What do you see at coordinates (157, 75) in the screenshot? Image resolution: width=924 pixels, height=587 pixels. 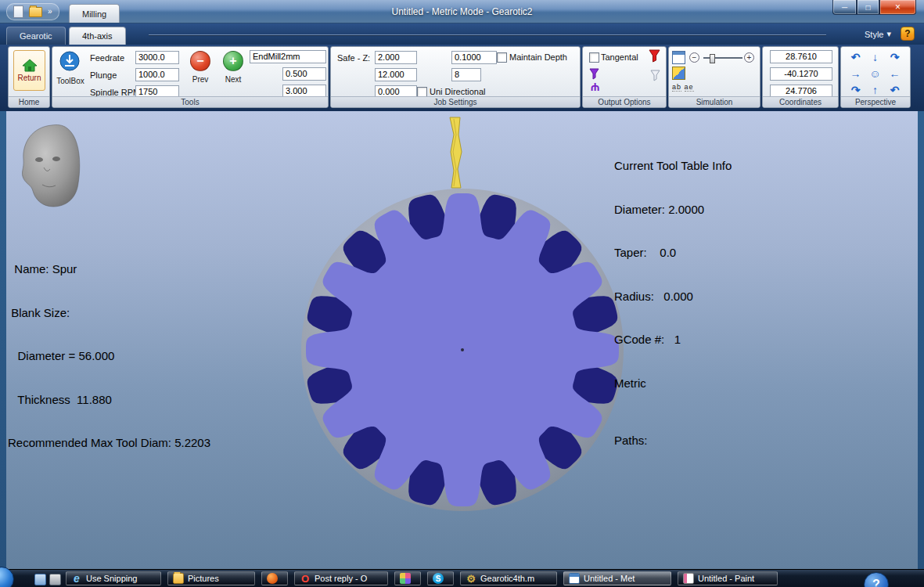 I see `plunge-field: 1000.0` at bounding box center [157, 75].